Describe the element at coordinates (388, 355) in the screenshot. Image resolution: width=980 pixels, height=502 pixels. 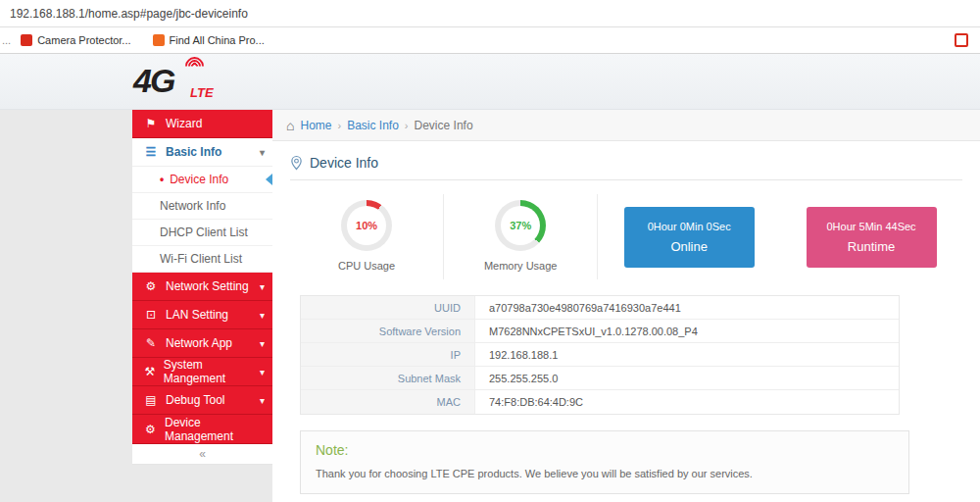
I see `row-key: IP` at that location.